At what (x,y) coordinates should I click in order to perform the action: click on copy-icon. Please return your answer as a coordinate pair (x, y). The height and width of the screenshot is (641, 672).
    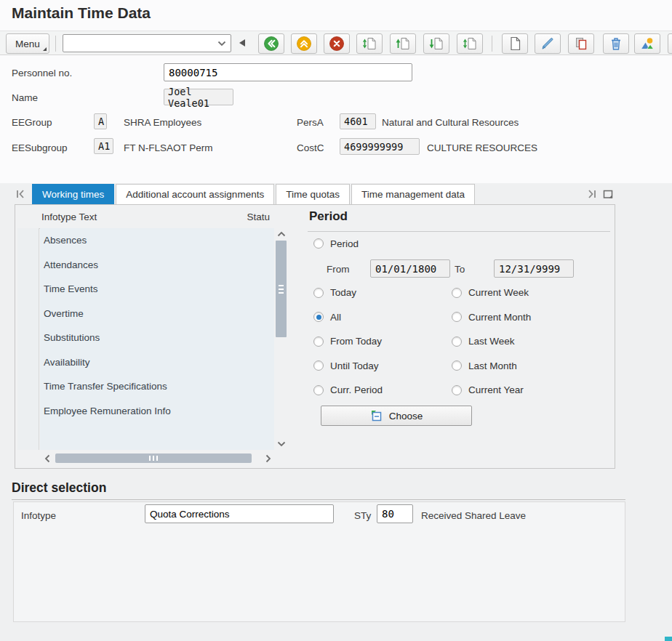
    Looking at the image, I should click on (581, 44).